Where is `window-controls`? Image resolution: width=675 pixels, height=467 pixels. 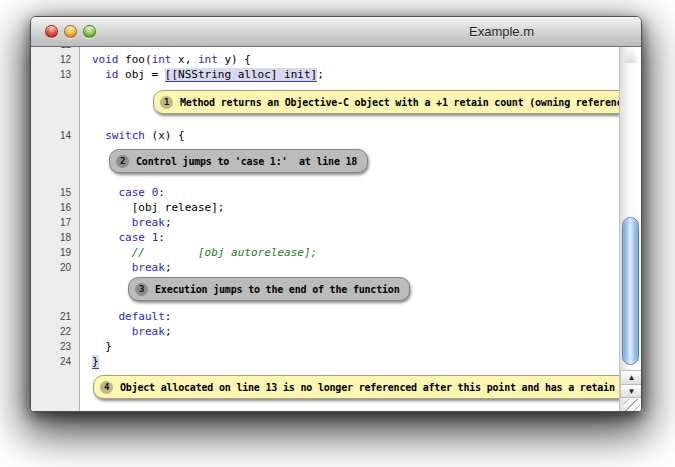
window-controls is located at coordinates (70, 32).